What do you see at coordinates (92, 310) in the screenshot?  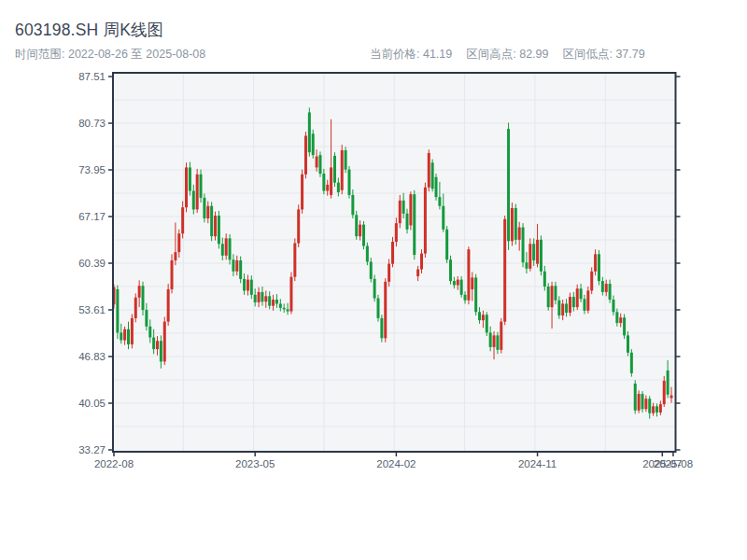 I see `y-tick-label: 53.61` at bounding box center [92, 310].